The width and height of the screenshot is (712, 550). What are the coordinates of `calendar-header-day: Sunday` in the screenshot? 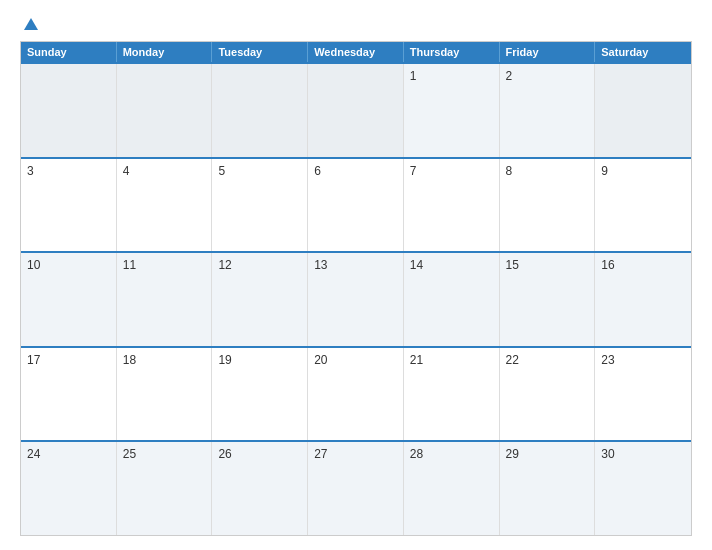 It's located at (69, 52).